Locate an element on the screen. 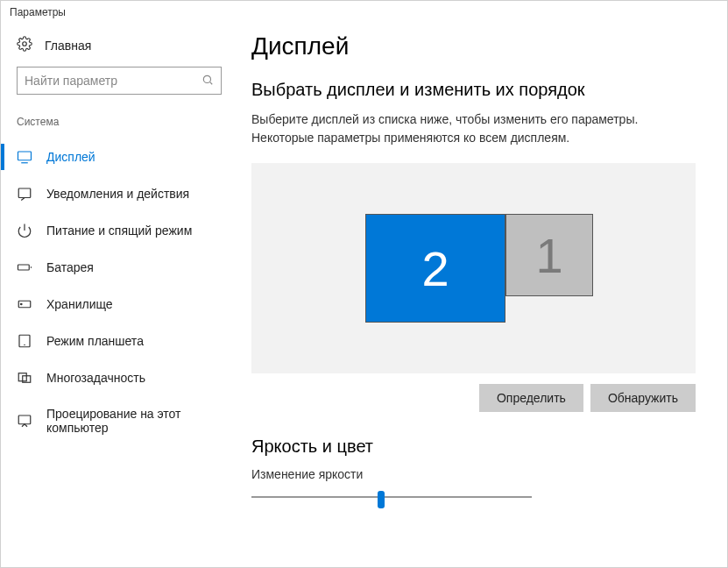 This screenshot has width=728, height=568. storage-icon is located at coordinates (25, 304).